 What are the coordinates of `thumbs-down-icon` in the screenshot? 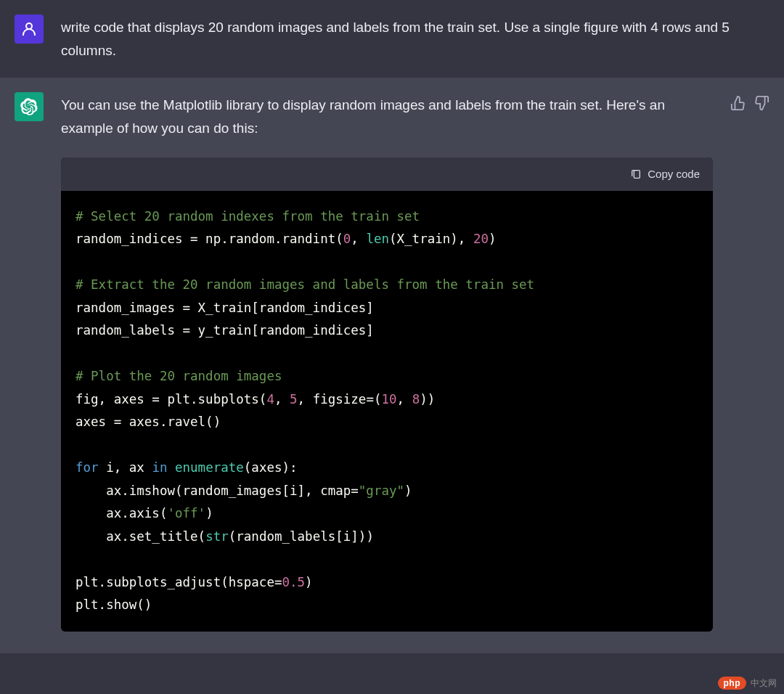 It's located at (761, 103).